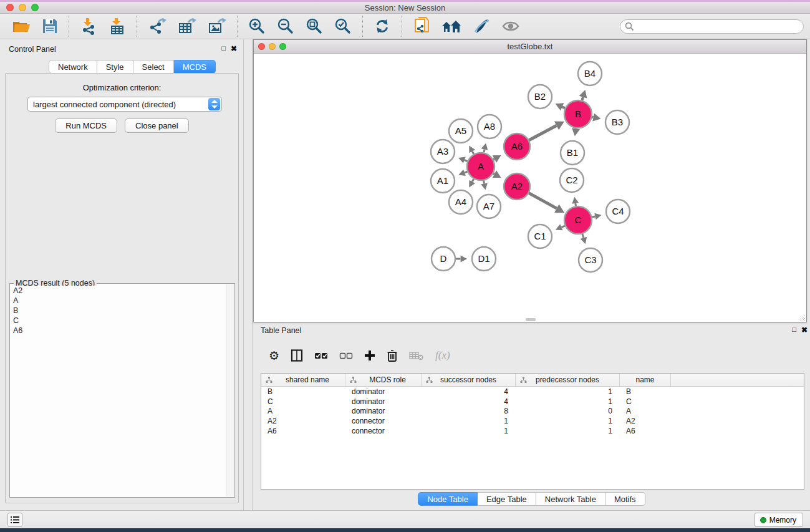 This screenshot has width=810, height=532. What do you see at coordinates (469, 411) in the screenshot?
I see `cell: 8` at bounding box center [469, 411].